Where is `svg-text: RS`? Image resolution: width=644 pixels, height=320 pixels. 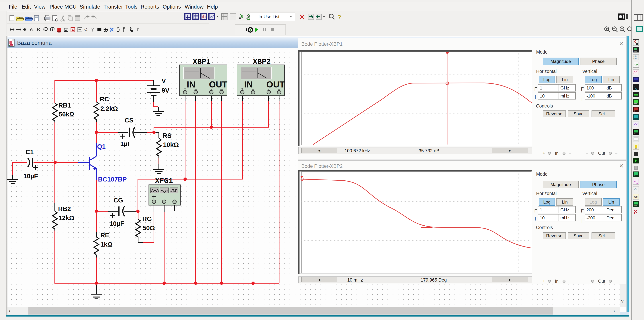
svg-text: RS is located at coordinates (167, 136).